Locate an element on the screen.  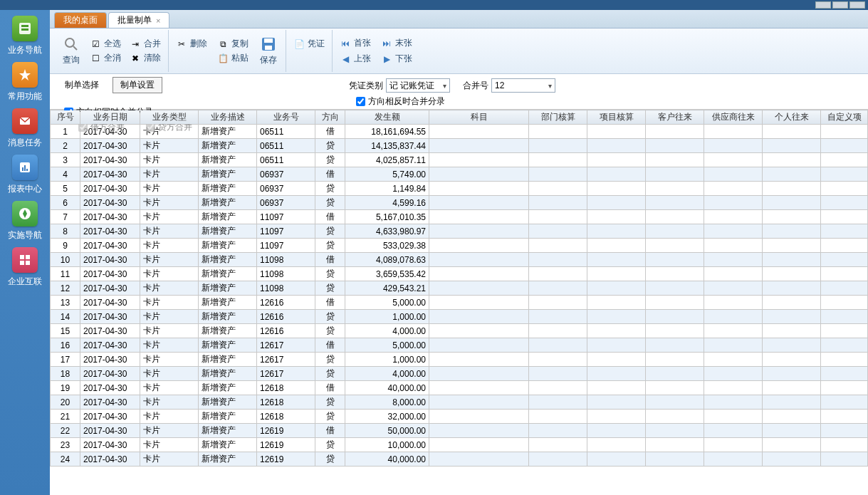
window-close-button is located at coordinates (857, 5).